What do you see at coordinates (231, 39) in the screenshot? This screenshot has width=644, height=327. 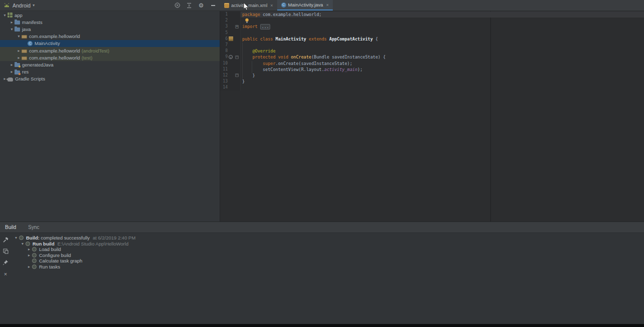 I see `class-gutter-icon` at bounding box center [231, 39].